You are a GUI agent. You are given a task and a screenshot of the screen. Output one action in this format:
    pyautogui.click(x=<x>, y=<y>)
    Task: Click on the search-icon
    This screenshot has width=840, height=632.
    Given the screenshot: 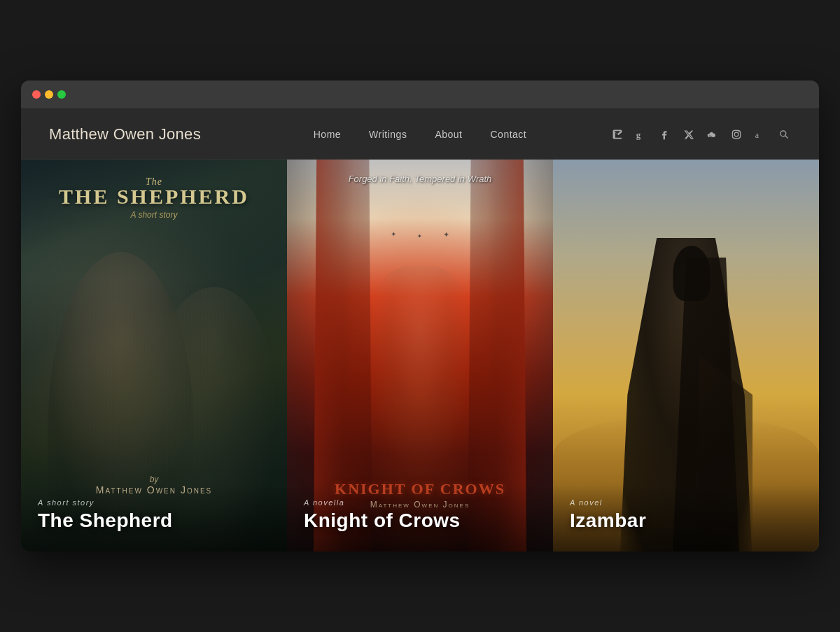 What is the action you would take?
    pyautogui.click(x=784, y=134)
    